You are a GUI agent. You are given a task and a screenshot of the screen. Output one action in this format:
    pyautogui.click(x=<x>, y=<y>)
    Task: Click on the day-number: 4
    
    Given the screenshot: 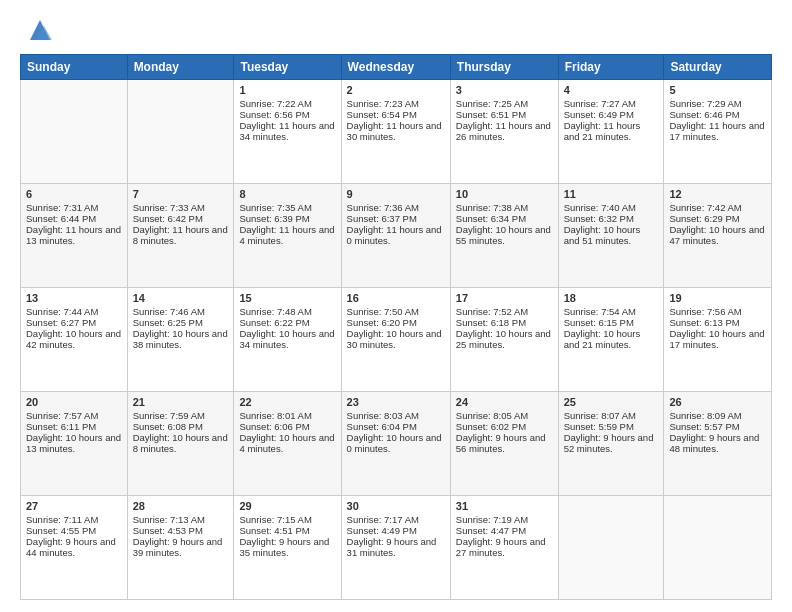 What is the action you would take?
    pyautogui.click(x=612, y=90)
    